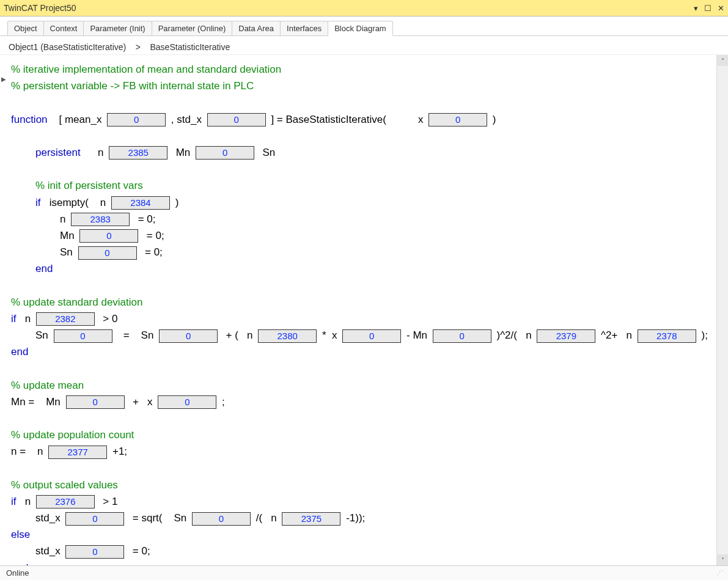 Image resolution: width=728 pixels, height=580 pixels. I want to click on gutter-expand-icon: ▶, so click(4, 79).